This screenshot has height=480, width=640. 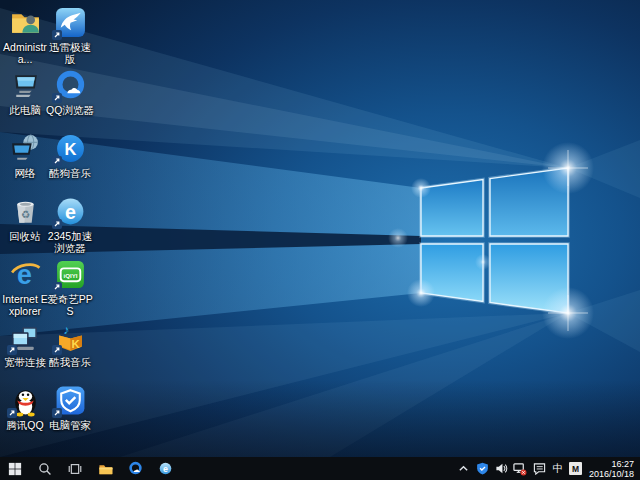 I want to click on 2345-browser-button: e, so click(x=165, y=468).